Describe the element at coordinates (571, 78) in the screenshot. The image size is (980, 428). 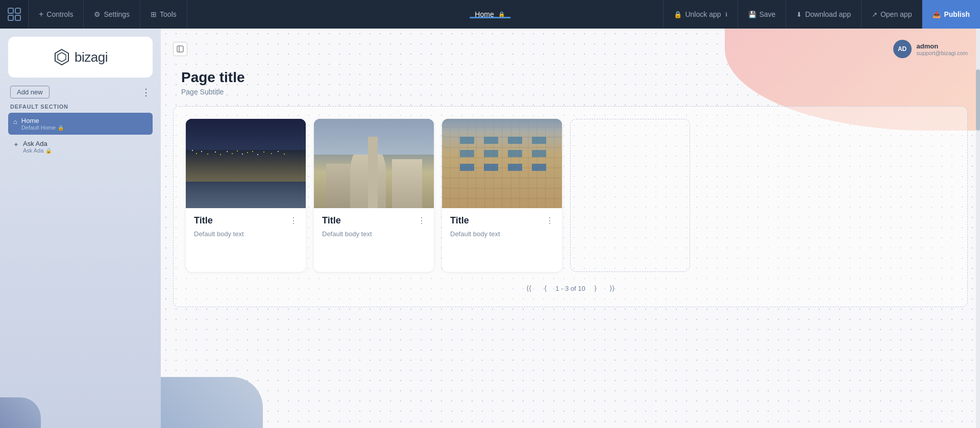
I see `page-title: Page title` at that location.